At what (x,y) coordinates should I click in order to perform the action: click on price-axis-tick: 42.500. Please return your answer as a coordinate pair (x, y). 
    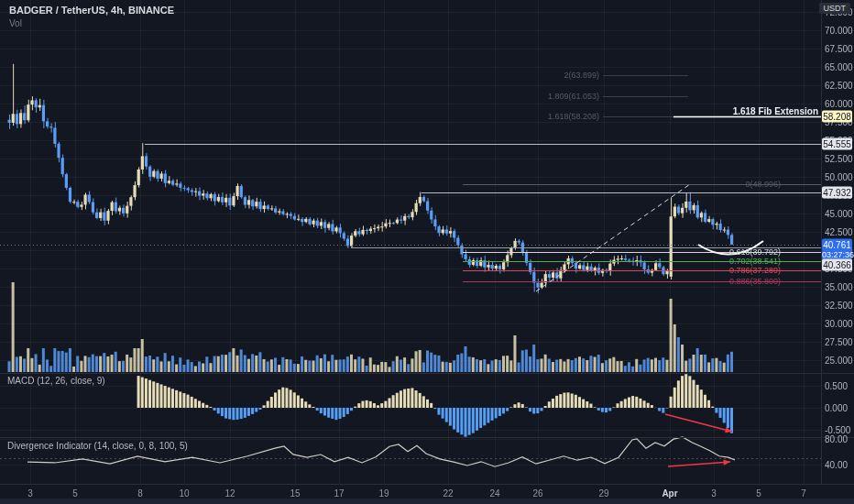
    Looking at the image, I should click on (839, 233).